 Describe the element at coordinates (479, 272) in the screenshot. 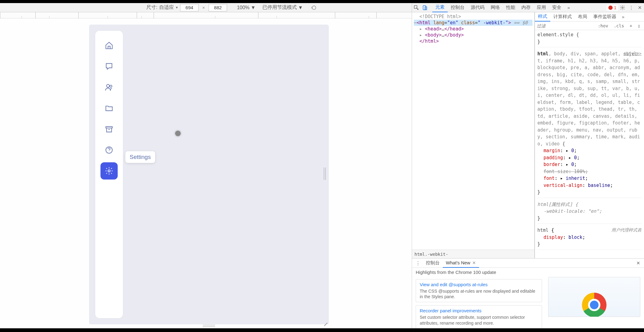

I see `highlights-title: Highlights from the Chrome 100 update` at that location.